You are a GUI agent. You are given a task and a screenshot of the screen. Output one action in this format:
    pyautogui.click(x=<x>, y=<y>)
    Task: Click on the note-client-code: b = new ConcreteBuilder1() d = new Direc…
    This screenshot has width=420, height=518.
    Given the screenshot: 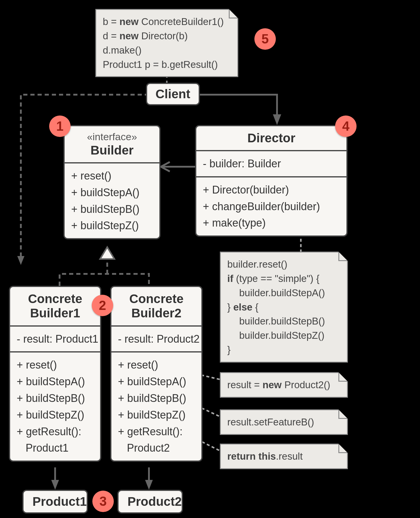 What is the action you would take?
    pyautogui.click(x=167, y=43)
    